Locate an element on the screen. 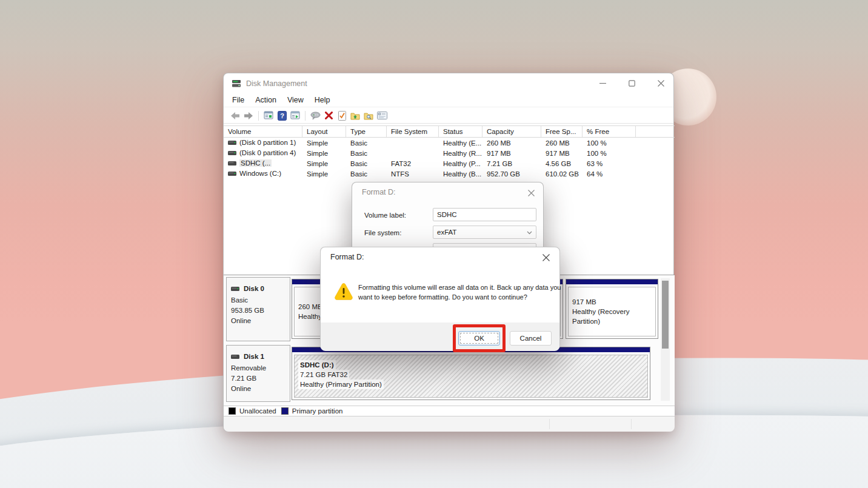  volume-name: (Disk 0 partition 1) is located at coordinates (268, 142).